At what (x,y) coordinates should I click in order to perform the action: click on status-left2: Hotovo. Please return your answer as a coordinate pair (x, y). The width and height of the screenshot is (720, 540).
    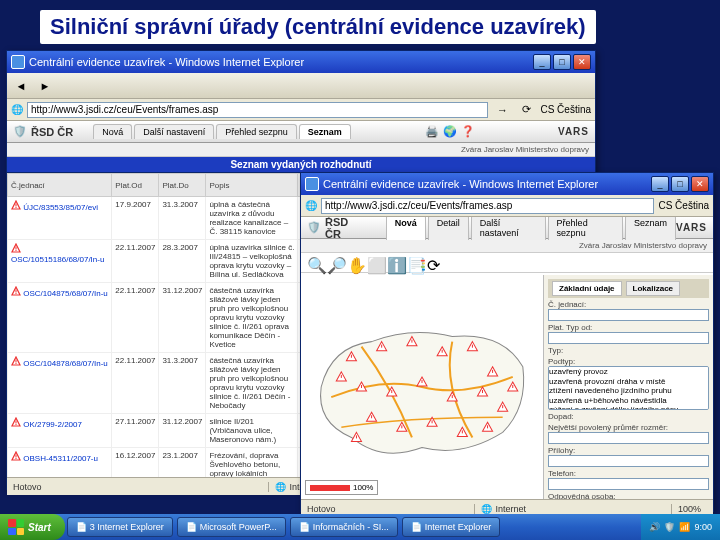
    Looking at the image, I should click on (322, 509).